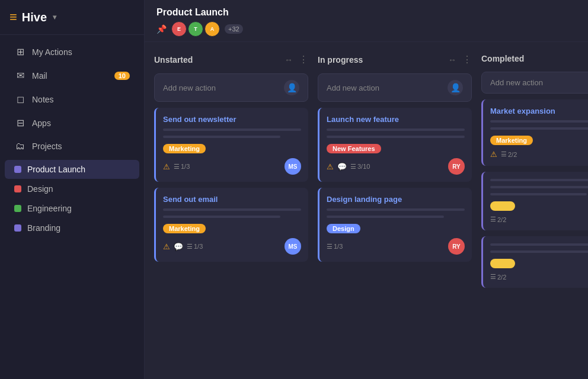 Image resolution: width=588 pixels, height=379 pixels. What do you see at coordinates (72, 99) in the screenshot?
I see `sidebar-item-notes: ◻ Notes` at bounding box center [72, 99].